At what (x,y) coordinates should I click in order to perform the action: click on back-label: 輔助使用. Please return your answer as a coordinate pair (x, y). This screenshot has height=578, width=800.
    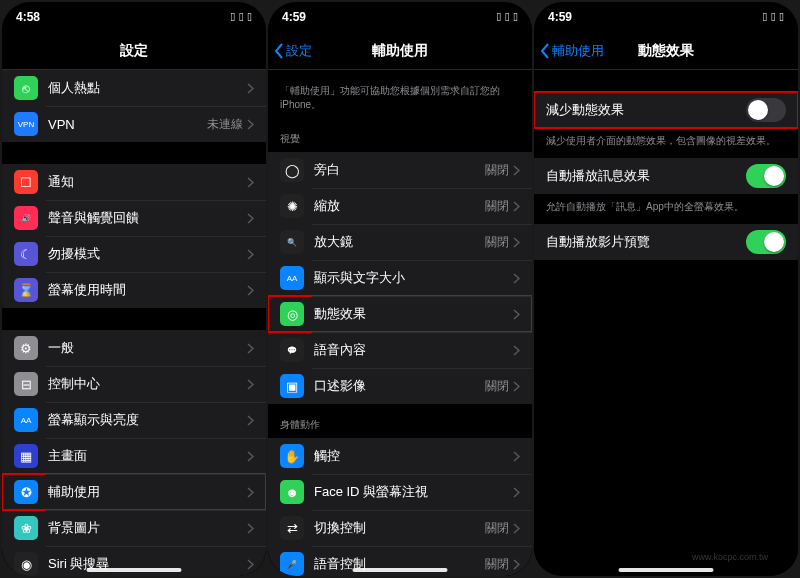
    Looking at the image, I should click on (578, 51).